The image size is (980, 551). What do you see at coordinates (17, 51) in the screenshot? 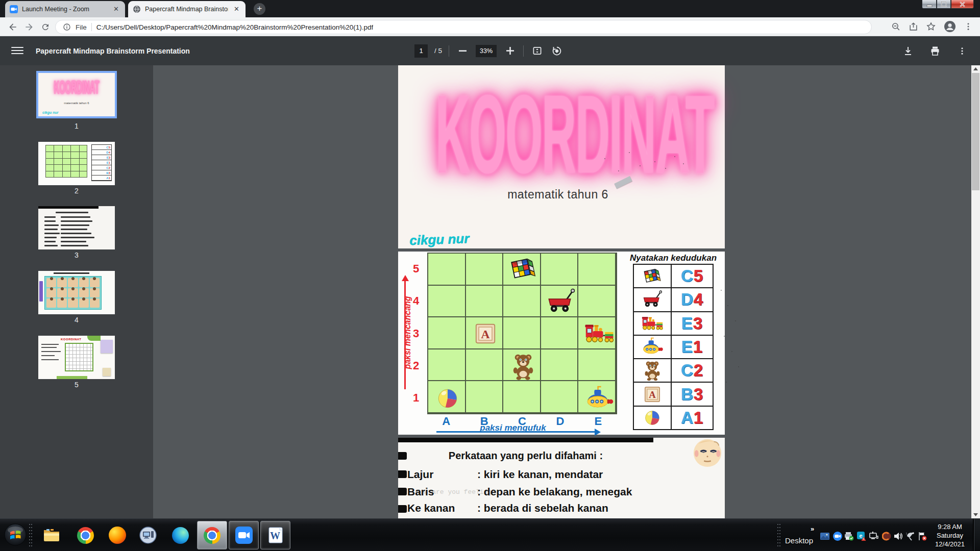
I see `menu-hamburger-icon` at bounding box center [17, 51].